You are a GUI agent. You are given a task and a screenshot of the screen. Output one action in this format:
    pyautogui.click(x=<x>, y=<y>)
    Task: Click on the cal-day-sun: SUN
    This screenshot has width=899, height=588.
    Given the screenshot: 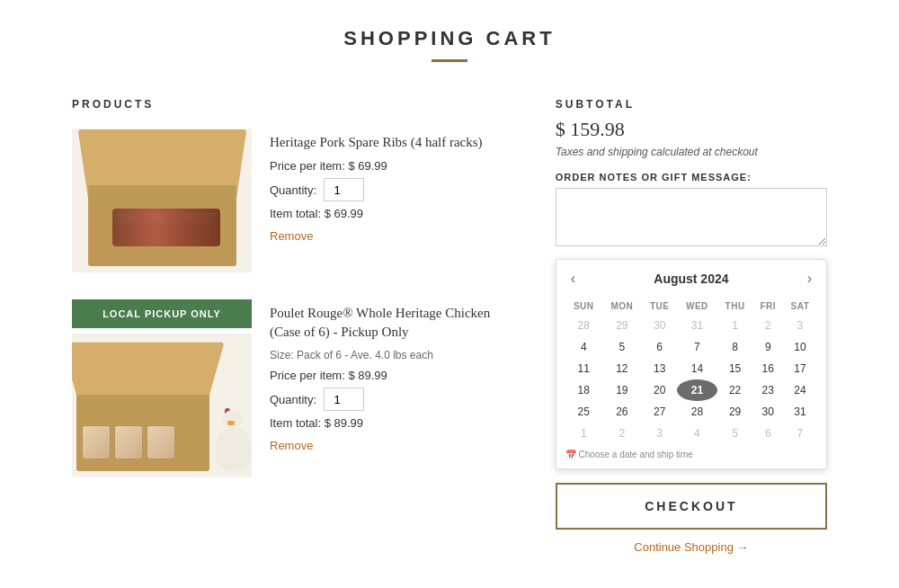 What is the action you would take?
    pyautogui.click(x=584, y=306)
    